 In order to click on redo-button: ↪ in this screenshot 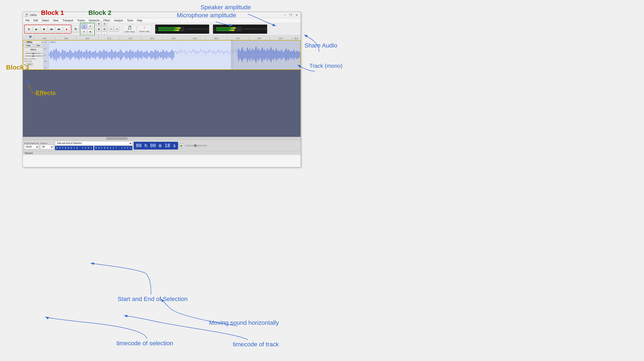, I will do `click(116, 29)`.